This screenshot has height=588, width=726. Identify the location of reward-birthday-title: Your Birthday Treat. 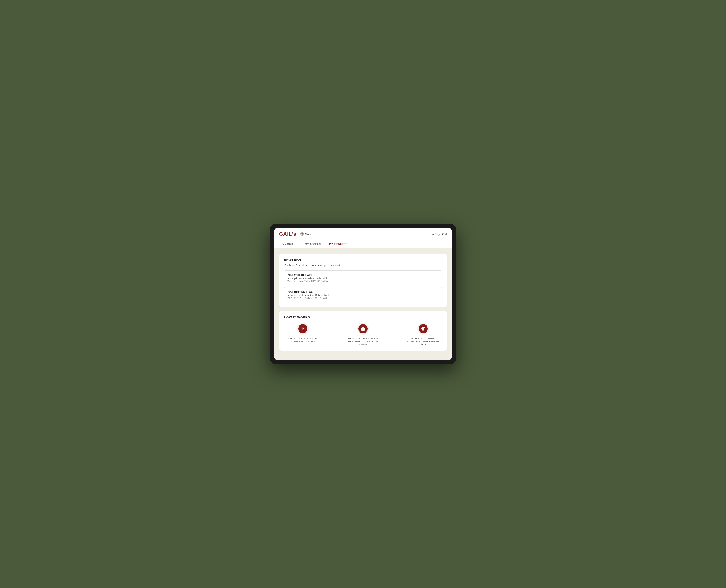
(309, 292).